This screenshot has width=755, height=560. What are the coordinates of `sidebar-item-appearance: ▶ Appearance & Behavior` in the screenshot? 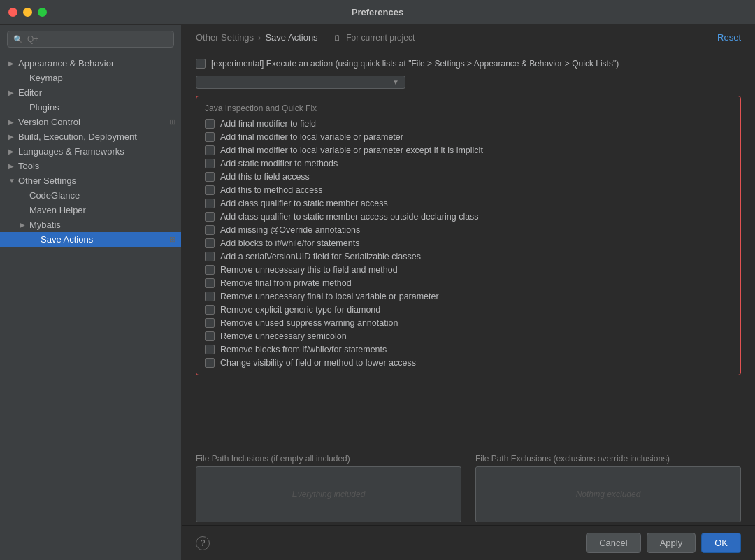 It's located at (91, 63).